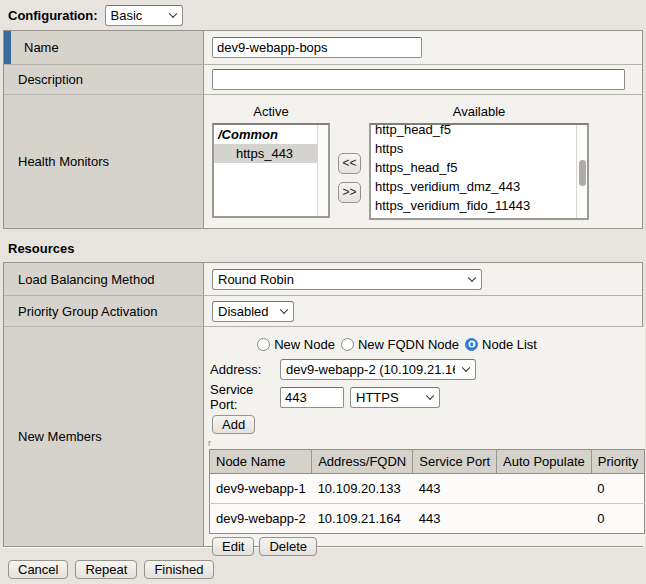  I want to click on available-monitor-item: https_veridium_dmz_443, so click(479, 186).